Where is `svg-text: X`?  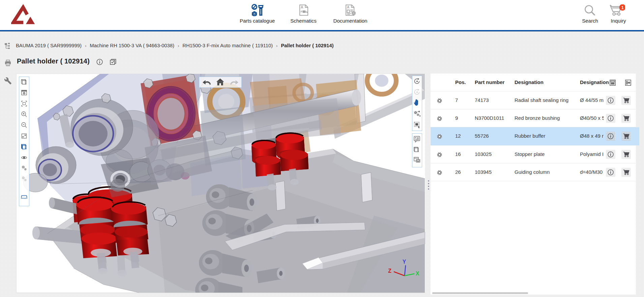
svg-text: X is located at coordinates (417, 273).